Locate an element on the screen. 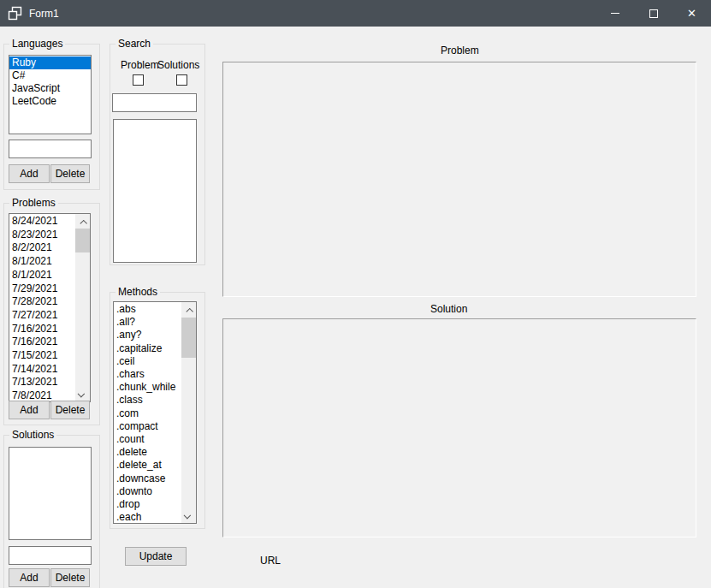 This screenshot has width=711, height=588. problem-panel-label: Problem is located at coordinates (460, 50).